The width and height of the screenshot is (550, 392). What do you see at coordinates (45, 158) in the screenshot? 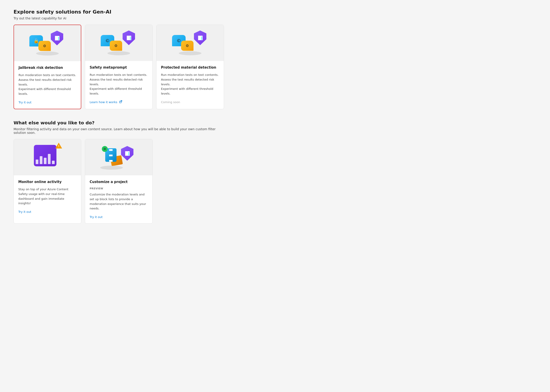
I see `chart-bars` at bounding box center [45, 158].